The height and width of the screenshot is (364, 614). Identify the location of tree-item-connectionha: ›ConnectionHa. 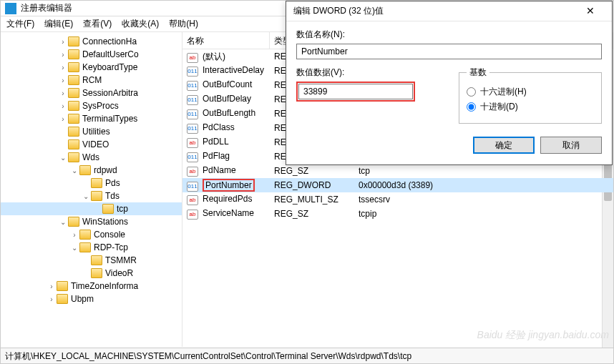
(92, 41).